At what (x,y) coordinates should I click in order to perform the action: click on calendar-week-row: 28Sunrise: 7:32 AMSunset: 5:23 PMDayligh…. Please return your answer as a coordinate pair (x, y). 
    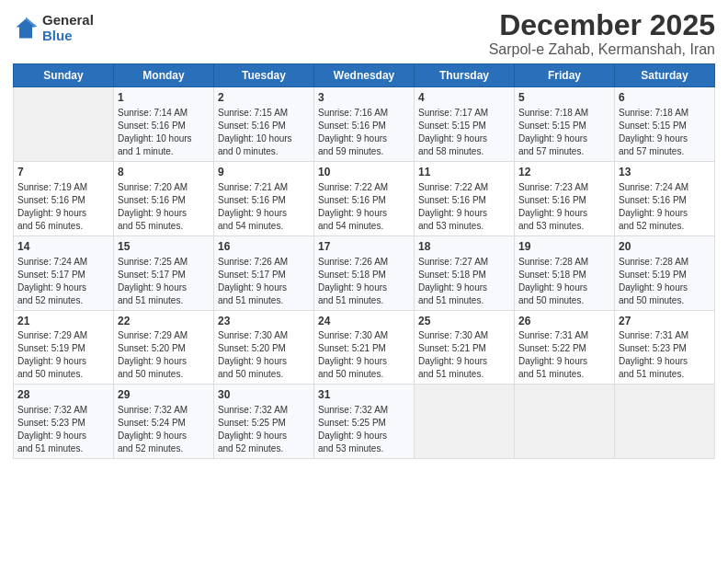
    Looking at the image, I should click on (364, 421).